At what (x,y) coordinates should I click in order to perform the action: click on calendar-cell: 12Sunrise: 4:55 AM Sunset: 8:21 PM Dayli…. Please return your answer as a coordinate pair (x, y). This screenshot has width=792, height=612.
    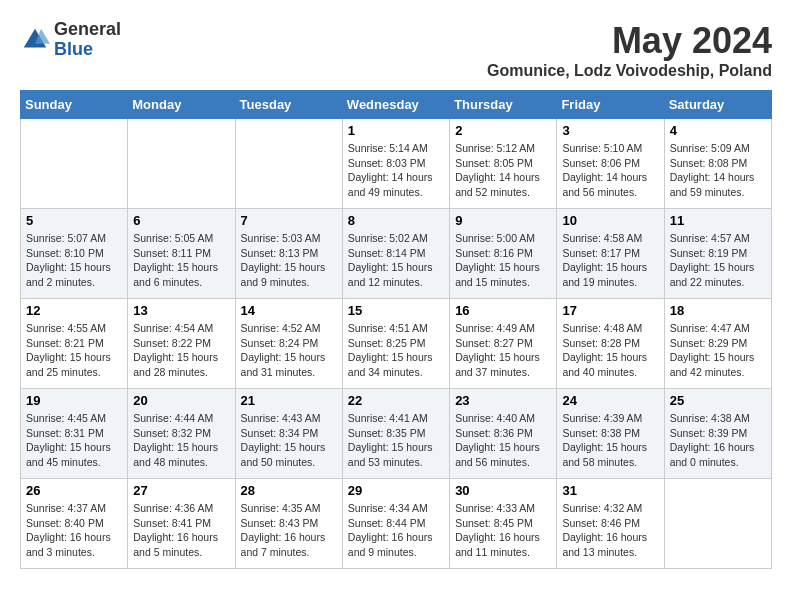
    Looking at the image, I should click on (74, 344).